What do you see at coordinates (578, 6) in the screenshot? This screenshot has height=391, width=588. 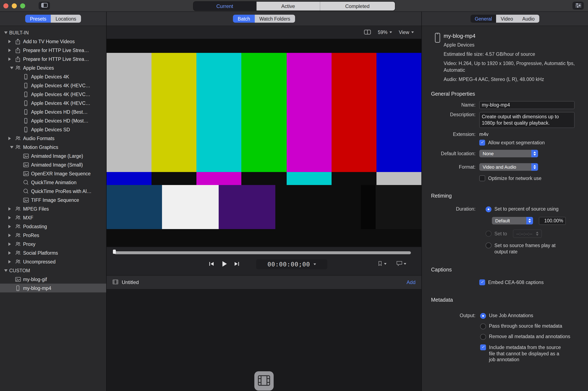 I see `inspector-toggle-button` at bounding box center [578, 6].